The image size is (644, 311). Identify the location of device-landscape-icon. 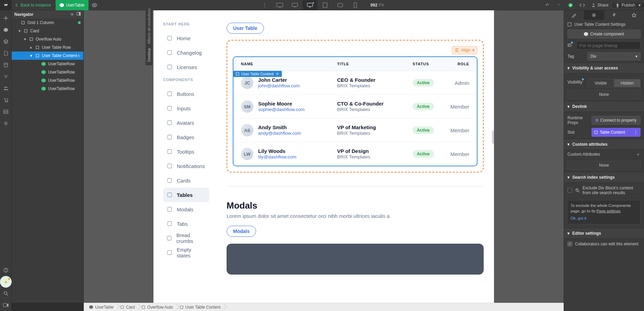
(340, 5).